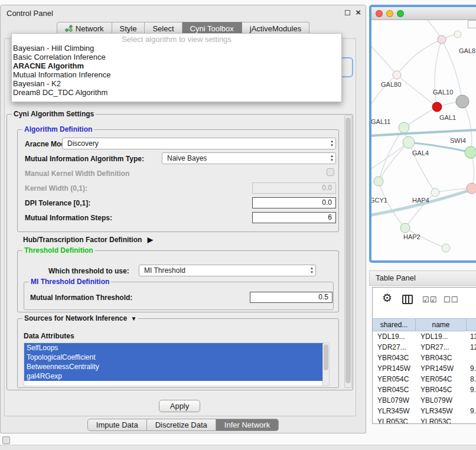  What do you see at coordinates (424, 337) in the screenshot?
I see `table-row: YDL19...YDL19...13` at bounding box center [424, 337].